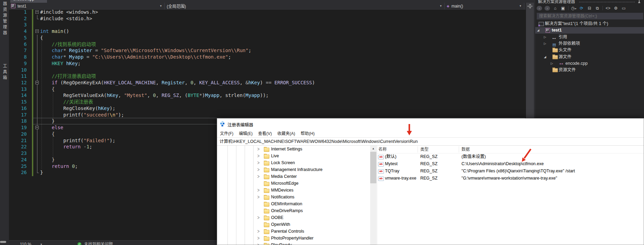 The width and height of the screenshot is (644, 245). What do you see at coordinates (430, 157) in the screenshot?
I see `registry-value-row: ab(默认)REG_SZ(数值未设置)` at bounding box center [430, 157].